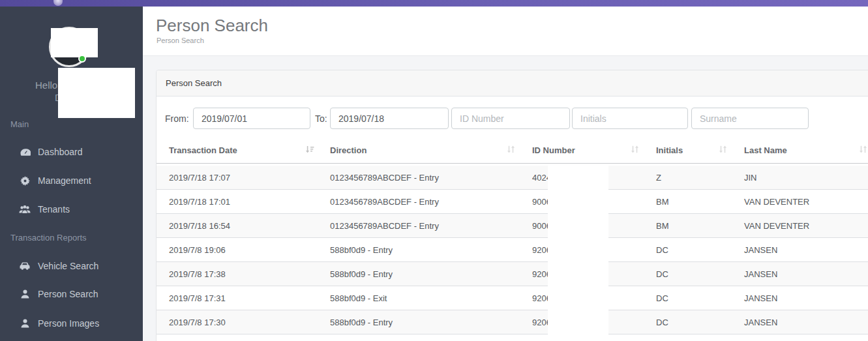 The width and height of the screenshot is (868, 341). Describe the element at coordinates (68, 294) in the screenshot. I see `sidebar-item-label: Person Search` at that location.